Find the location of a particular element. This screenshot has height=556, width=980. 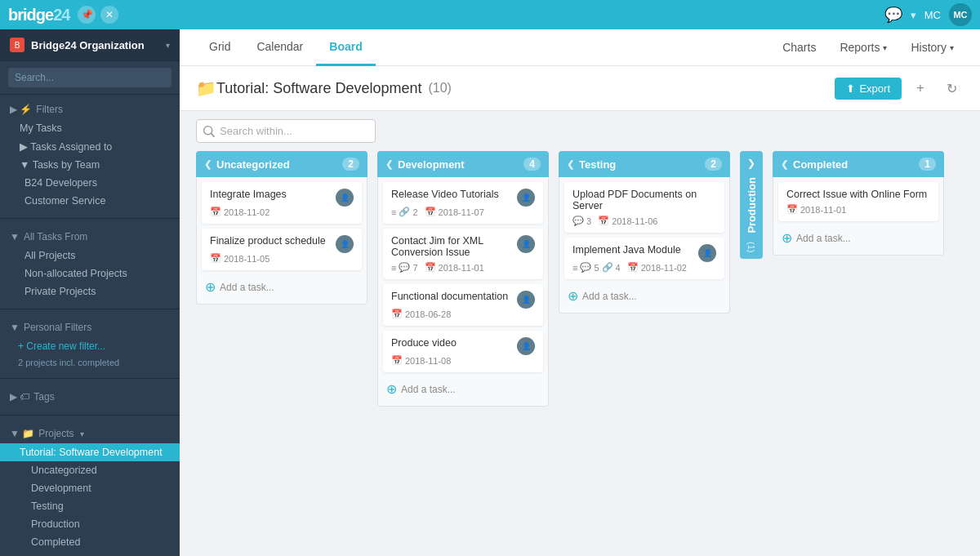

projects-icon: ▼ 📁 is located at coordinates (22, 434).